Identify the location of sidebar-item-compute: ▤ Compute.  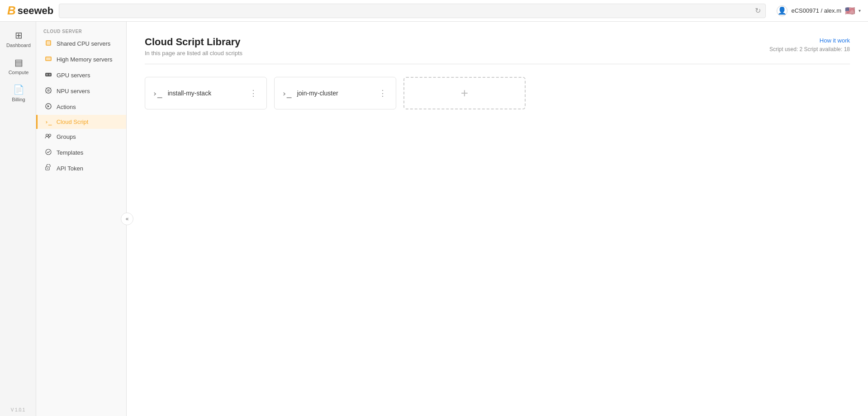
(18, 66).